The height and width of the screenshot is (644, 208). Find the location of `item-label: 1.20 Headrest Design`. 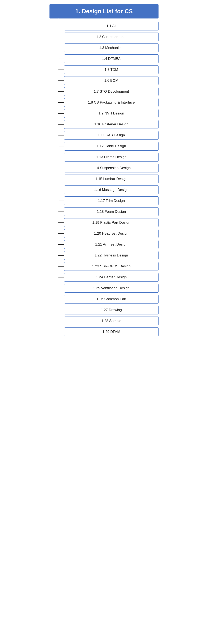

item-label: 1.20 Headrest Design is located at coordinates (111, 234).